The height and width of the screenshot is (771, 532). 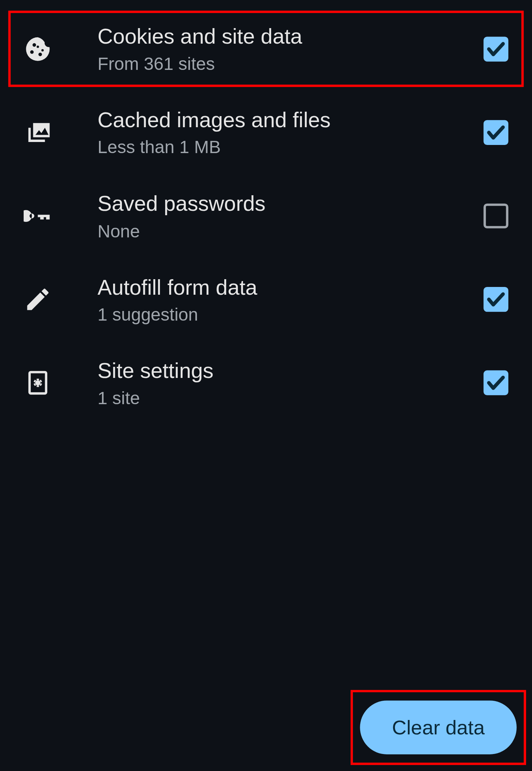 What do you see at coordinates (50, 383) in the screenshot?
I see `card-settings-icon` at bounding box center [50, 383].